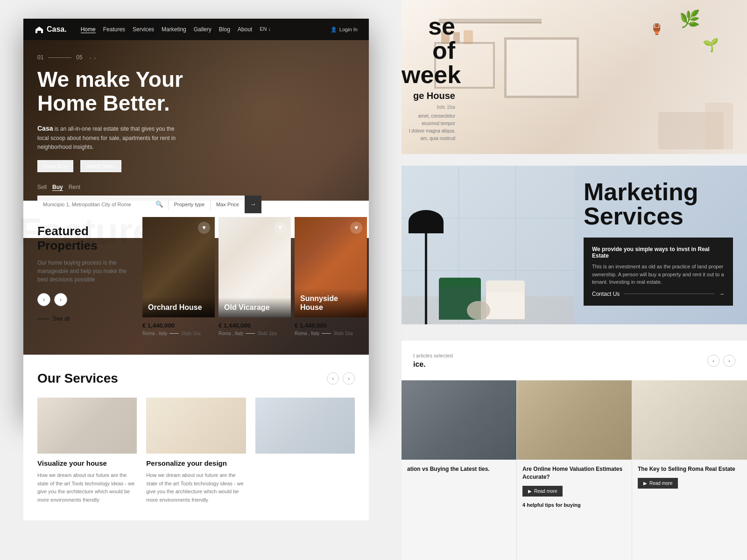  I want to click on blog-next-button: ›, so click(729, 361).